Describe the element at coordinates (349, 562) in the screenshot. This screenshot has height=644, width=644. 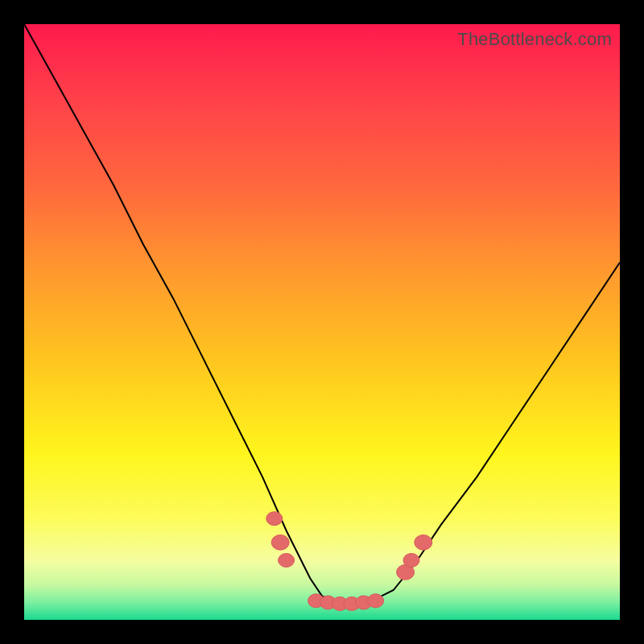
I see `marker-group` at that location.